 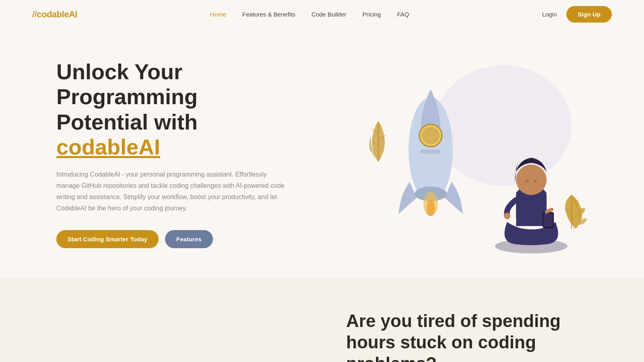 What do you see at coordinates (550, 14) in the screenshot?
I see `login-link: Login` at bounding box center [550, 14].